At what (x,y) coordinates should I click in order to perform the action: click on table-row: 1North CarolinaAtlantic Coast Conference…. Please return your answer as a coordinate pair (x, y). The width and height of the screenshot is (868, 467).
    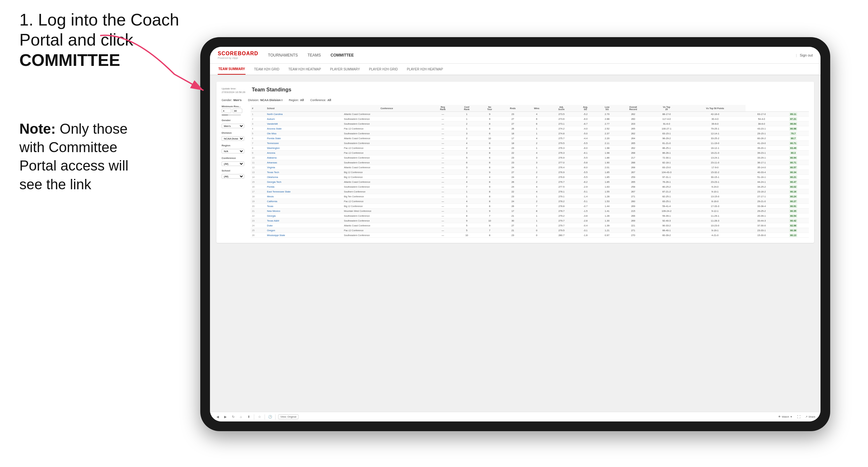
    Looking at the image, I should click on (530, 114).